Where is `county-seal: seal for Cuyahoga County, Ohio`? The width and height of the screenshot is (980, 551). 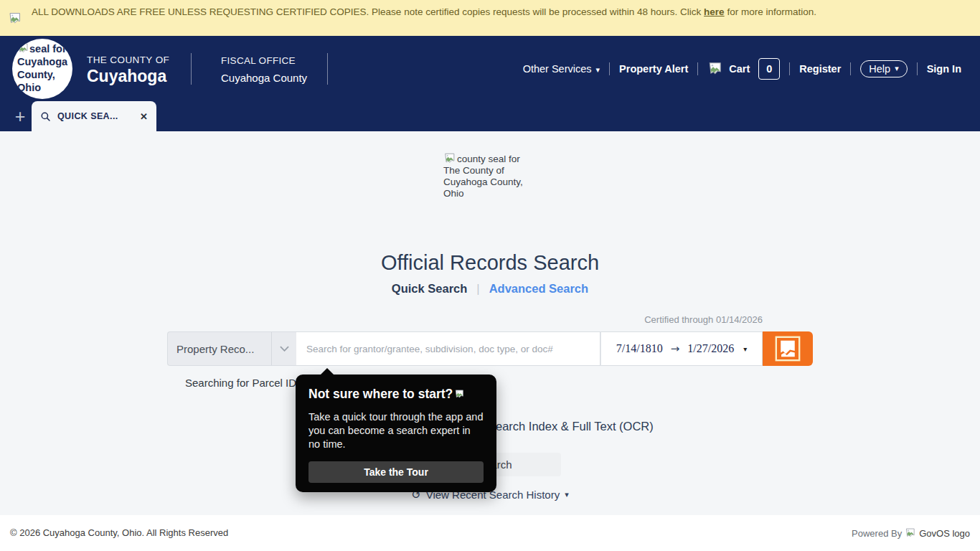
county-seal: seal for Cuyahoga County, Ohio is located at coordinates (42, 69).